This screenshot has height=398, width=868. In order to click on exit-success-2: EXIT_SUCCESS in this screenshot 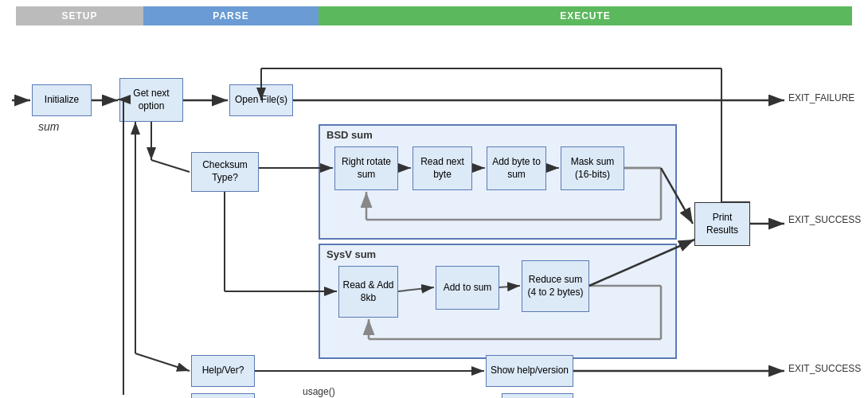, I will do `click(825, 369)`.